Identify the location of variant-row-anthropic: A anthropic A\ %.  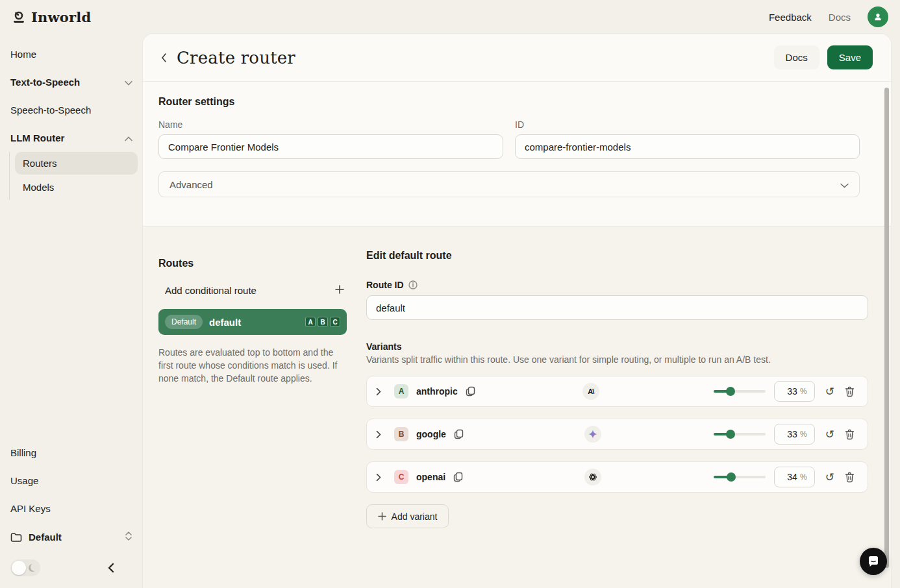
(617, 391).